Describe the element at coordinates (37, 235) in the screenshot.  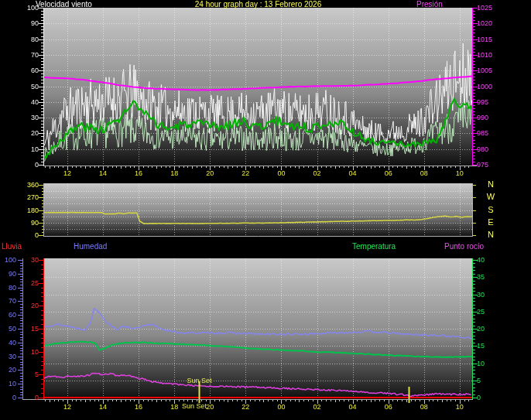
I see `direction-axis-tick-label: 0` at that location.